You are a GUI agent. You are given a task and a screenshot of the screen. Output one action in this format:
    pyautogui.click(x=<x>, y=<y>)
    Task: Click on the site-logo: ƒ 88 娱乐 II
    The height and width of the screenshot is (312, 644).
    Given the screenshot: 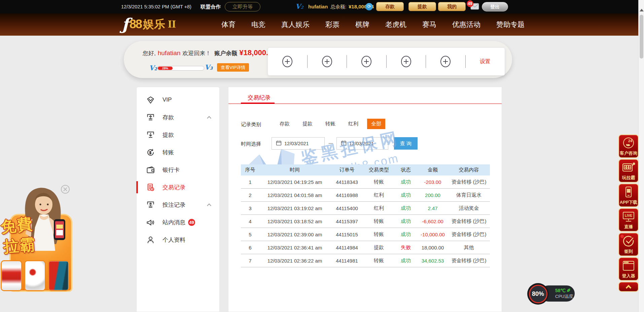 What is the action you would take?
    pyautogui.click(x=149, y=24)
    